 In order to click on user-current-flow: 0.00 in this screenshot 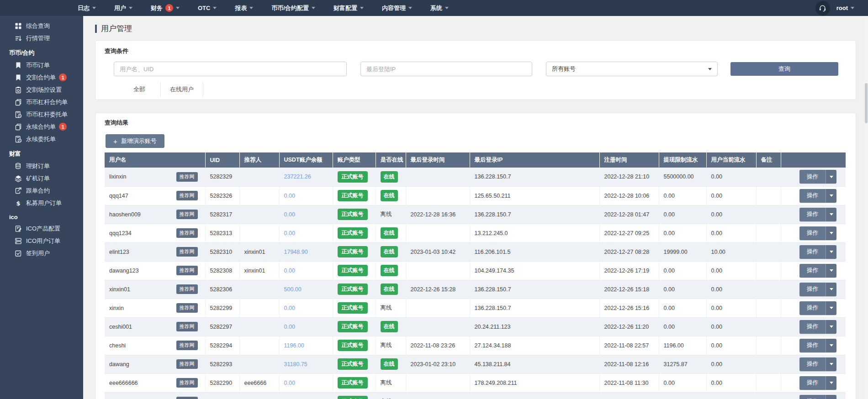, I will do `click(731, 345)`.